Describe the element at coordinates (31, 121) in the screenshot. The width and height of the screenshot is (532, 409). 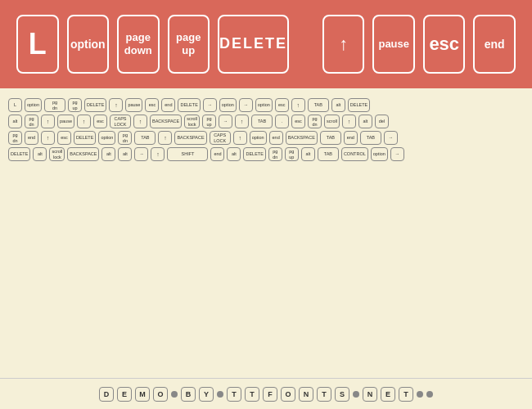
I see `sk-pgdn2: pgdn` at that location.